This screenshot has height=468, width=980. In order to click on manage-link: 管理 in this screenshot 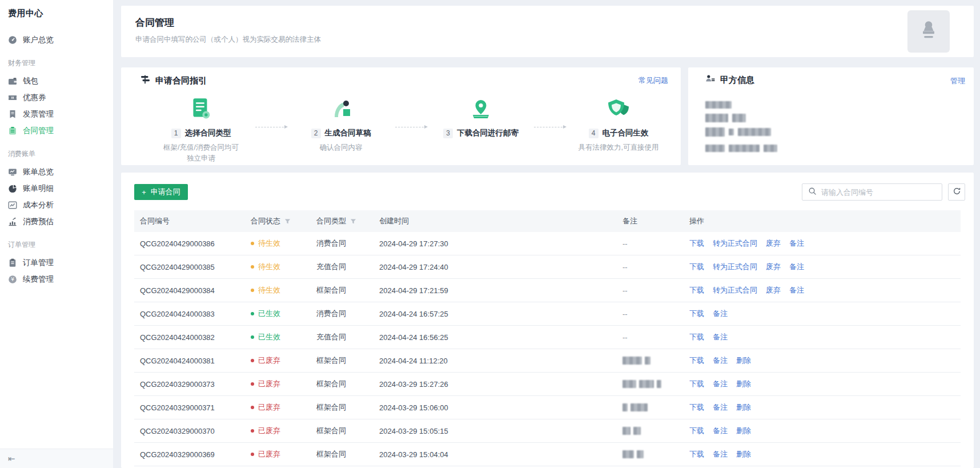, I will do `click(958, 81)`.